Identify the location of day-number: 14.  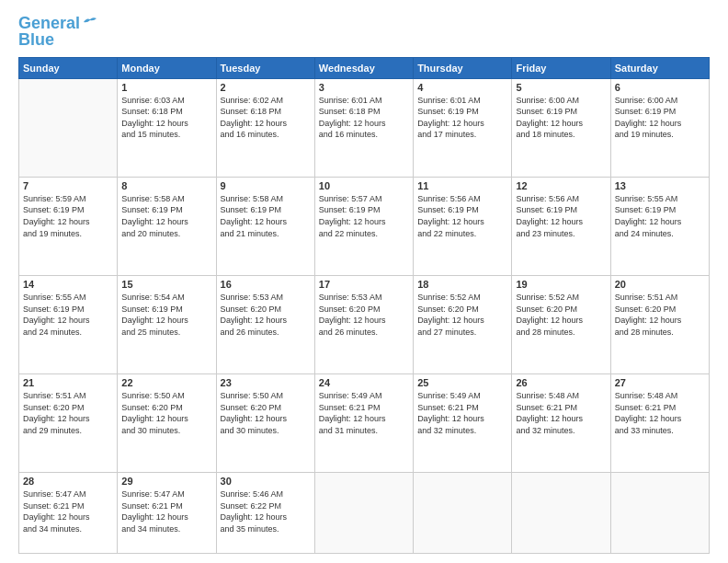
(68, 284).